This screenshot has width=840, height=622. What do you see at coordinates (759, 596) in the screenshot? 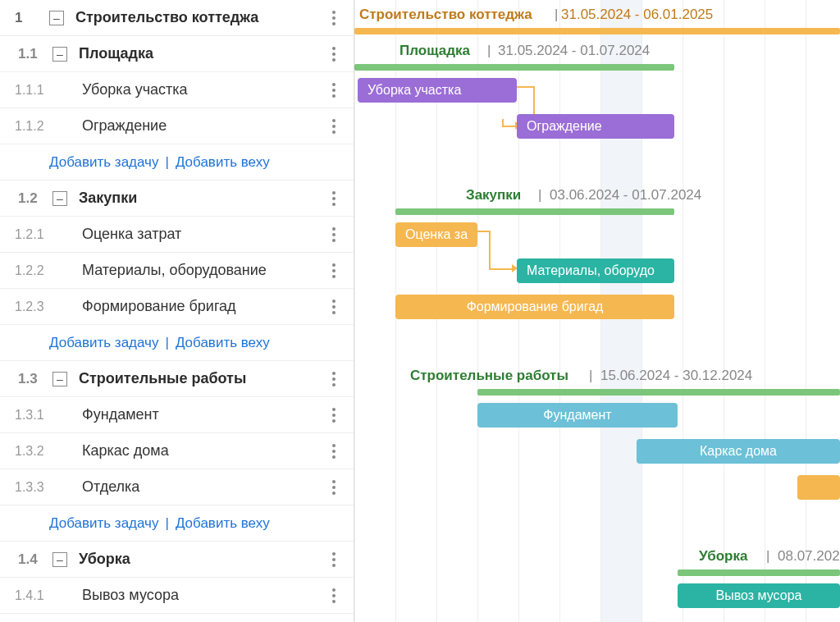
I see `task-bar: Вывоз мусора` at bounding box center [759, 596].